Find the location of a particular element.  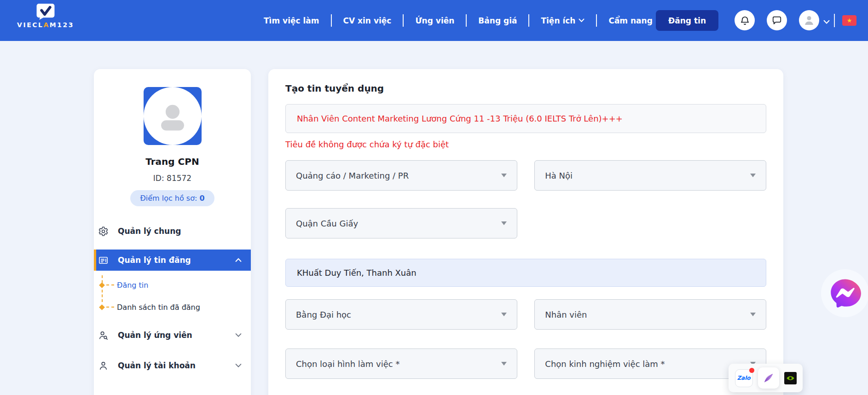

nav-item-label: Cẩm nang is located at coordinates (631, 21).